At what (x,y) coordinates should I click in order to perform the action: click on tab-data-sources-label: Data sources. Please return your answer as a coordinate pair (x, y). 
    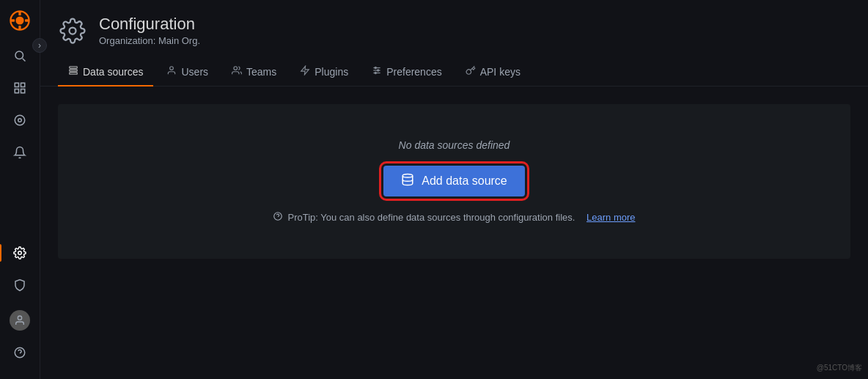
    Looking at the image, I should click on (113, 72).